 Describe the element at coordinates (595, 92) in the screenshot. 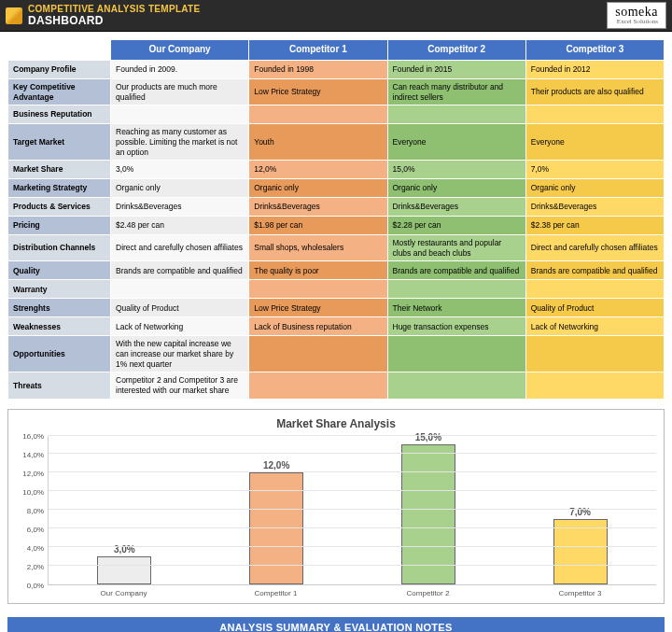

I see `table-cell: Their products are also qualified` at that location.